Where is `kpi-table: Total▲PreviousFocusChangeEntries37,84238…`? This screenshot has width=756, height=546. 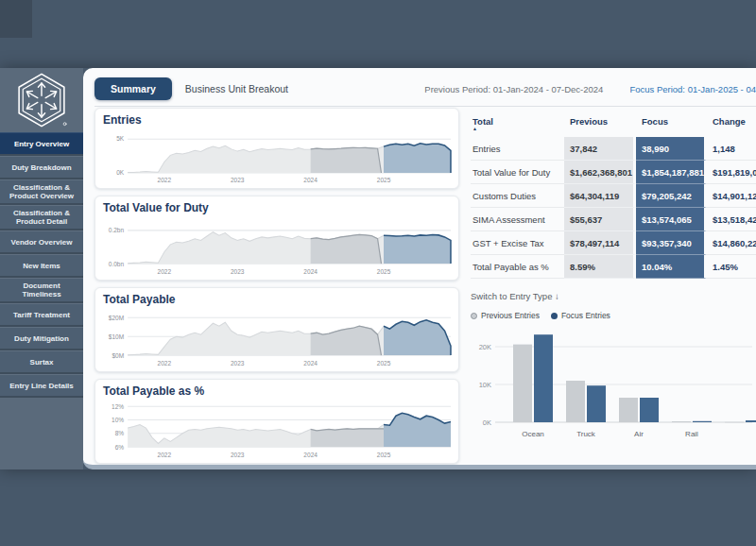
kpi-table: Total▲PreviousFocusChangeEntries37,84238… is located at coordinates (613, 196).